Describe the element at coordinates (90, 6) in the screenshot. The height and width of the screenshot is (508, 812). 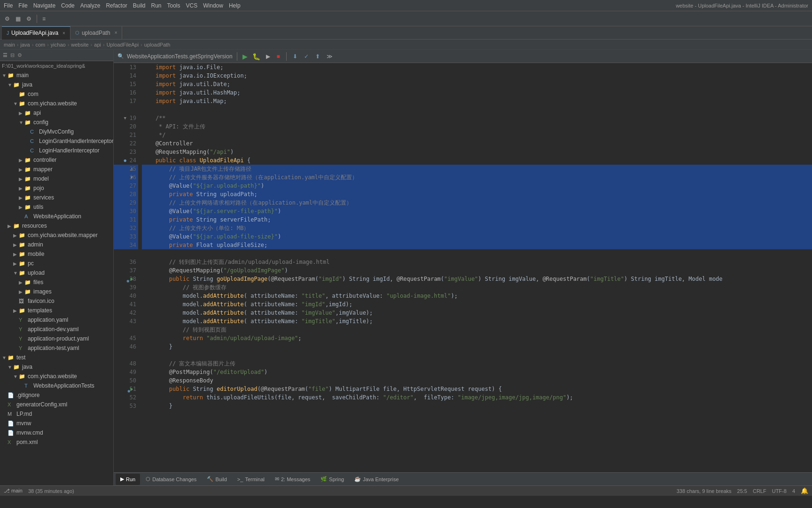
I see `menu-analyze: Analyze` at that location.